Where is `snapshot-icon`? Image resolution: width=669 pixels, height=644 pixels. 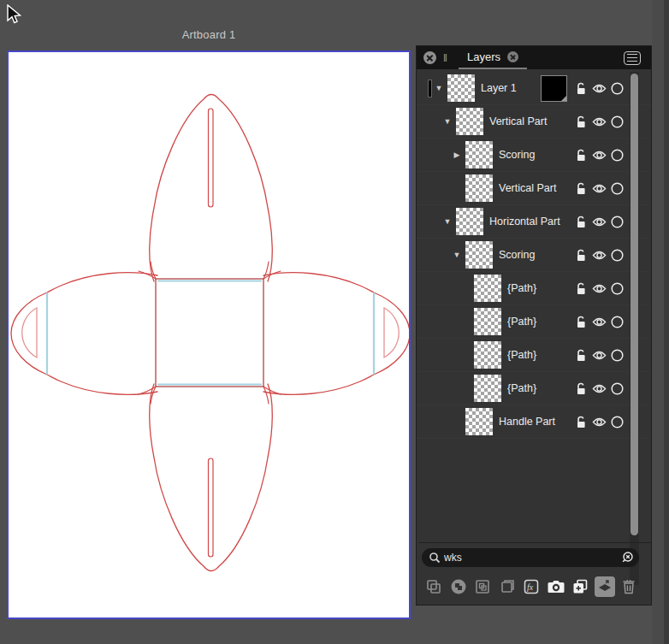 snapshot-icon is located at coordinates (556, 587).